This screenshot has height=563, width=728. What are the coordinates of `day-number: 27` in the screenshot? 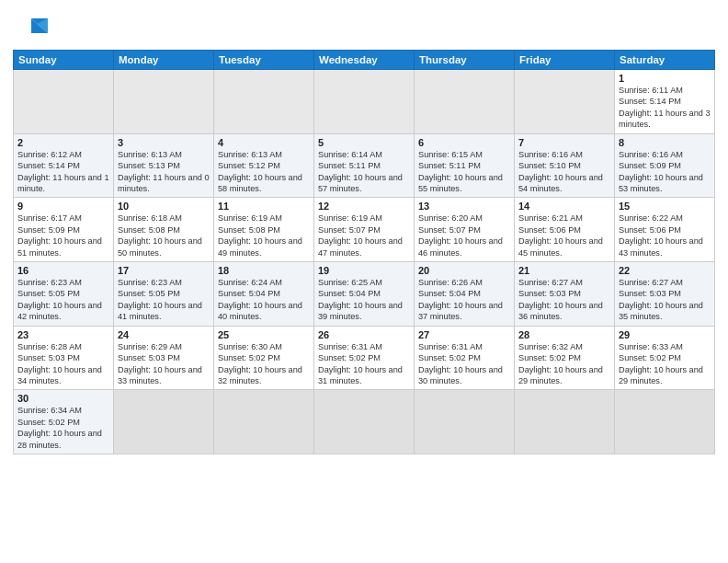 It's located at (464, 335).